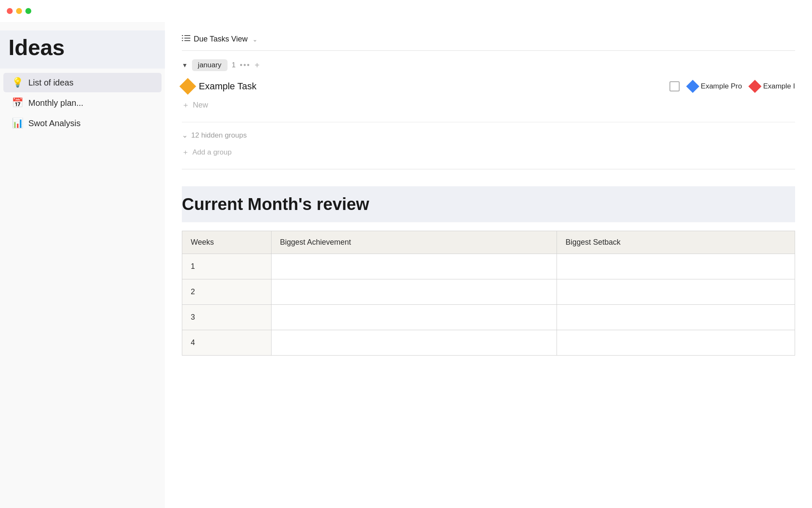 The height and width of the screenshot is (508, 812). Describe the element at coordinates (488, 86) in the screenshot. I see `task-section: ▼ january 1 ••• + Example Task Example P…` at that location.